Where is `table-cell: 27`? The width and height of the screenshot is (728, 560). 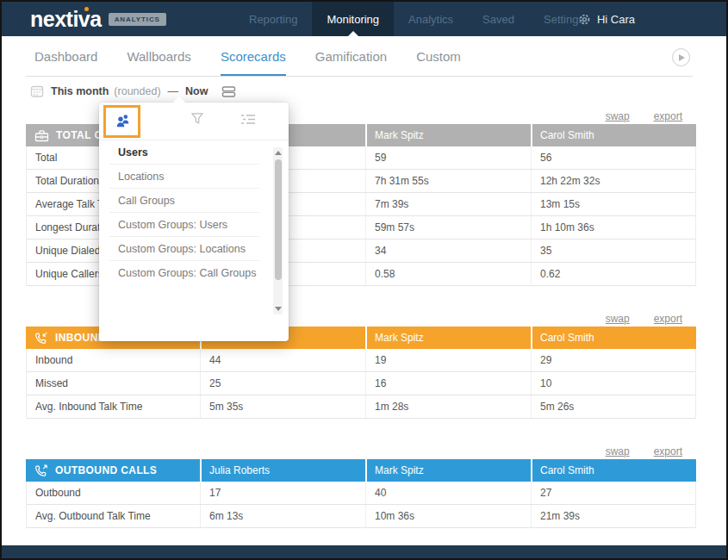
table-cell: 27 is located at coordinates (613, 493).